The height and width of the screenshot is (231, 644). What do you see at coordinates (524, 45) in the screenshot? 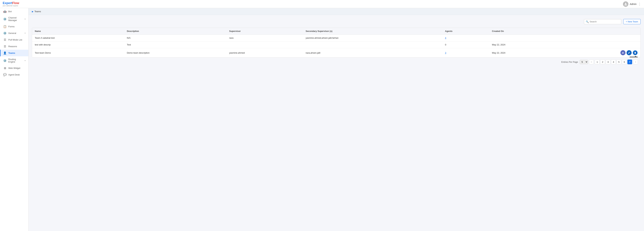
I see `cell-created-on: May 22, 2024` at bounding box center [524, 45].